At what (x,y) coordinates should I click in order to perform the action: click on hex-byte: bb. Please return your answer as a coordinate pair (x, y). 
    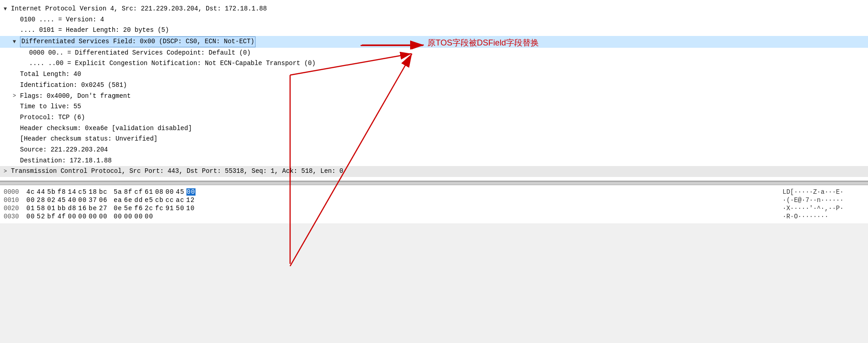
    Looking at the image, I should click on (62, 208).